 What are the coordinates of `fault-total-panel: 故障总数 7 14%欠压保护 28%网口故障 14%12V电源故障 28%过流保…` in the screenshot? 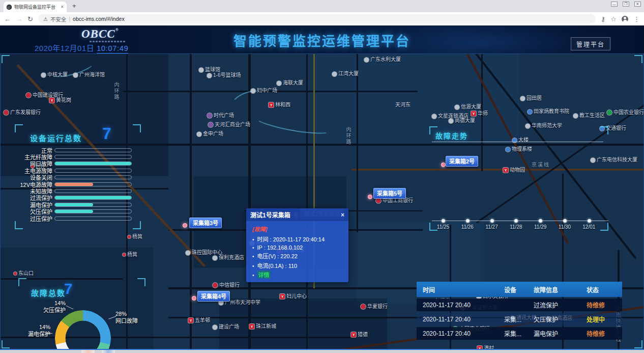 It's located at (89, 314).